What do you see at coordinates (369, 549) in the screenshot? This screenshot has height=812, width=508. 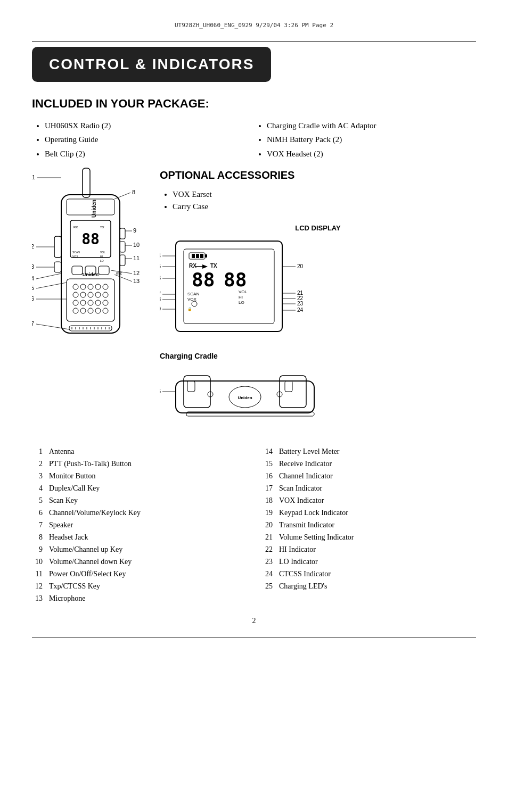 I see `list-item: 22HI Indicator` at bounding box center [369, 549].